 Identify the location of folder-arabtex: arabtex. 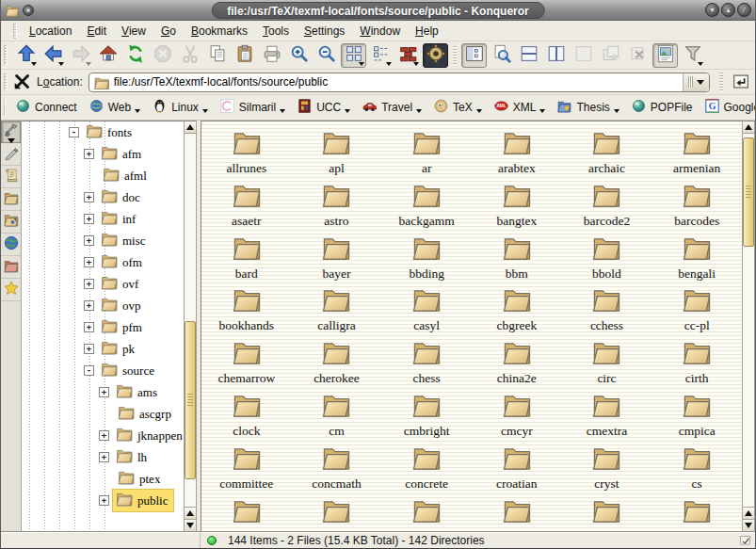
(517, 153).